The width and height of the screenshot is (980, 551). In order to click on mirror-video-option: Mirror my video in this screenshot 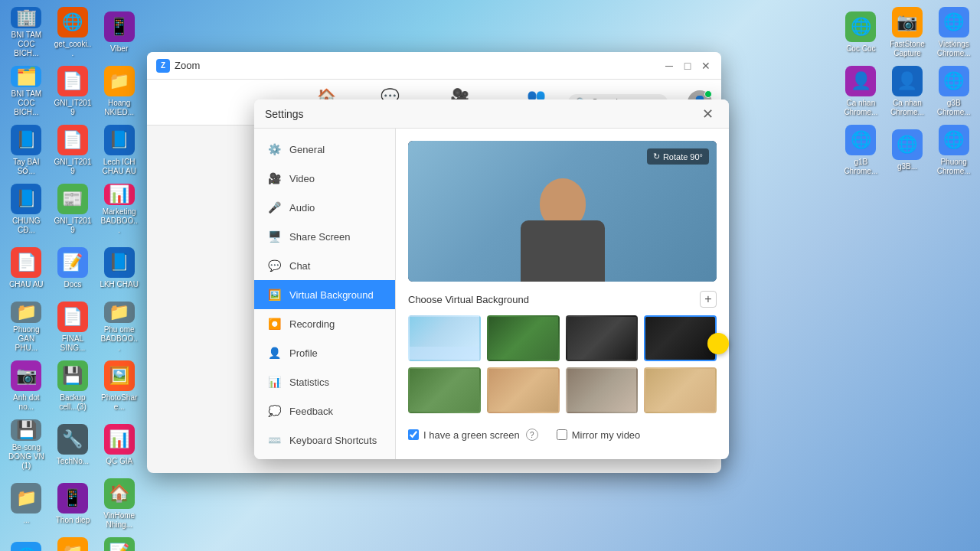, I will do `click(599, 435)`.